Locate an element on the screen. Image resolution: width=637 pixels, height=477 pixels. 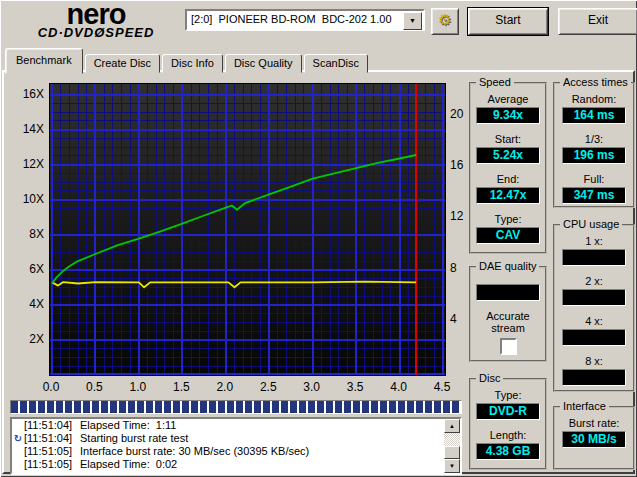
speed-value-display: CAV is located at coordinates (508, 236).